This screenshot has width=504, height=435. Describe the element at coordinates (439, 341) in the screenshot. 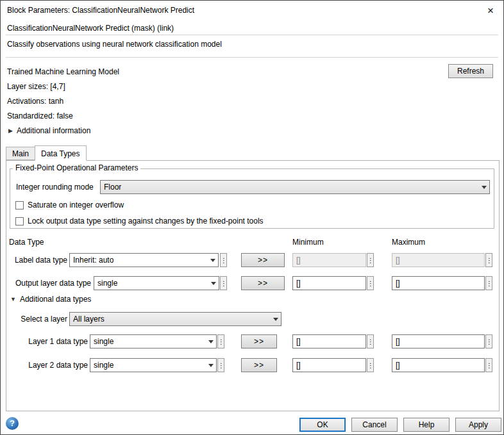

I see `layer1-maximum-field: []` at that location.